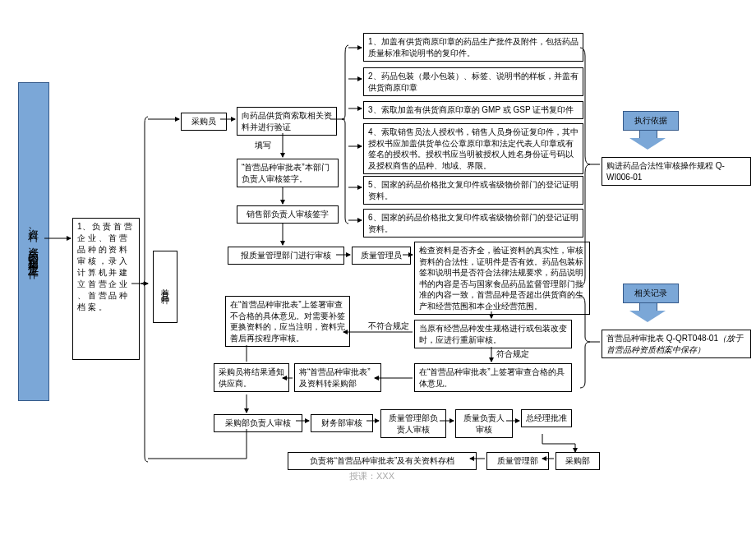 Image resolution: width=756 pixels, height=535 pixels. I want to click on label-ng: 不符合规定, so click(389, 326).